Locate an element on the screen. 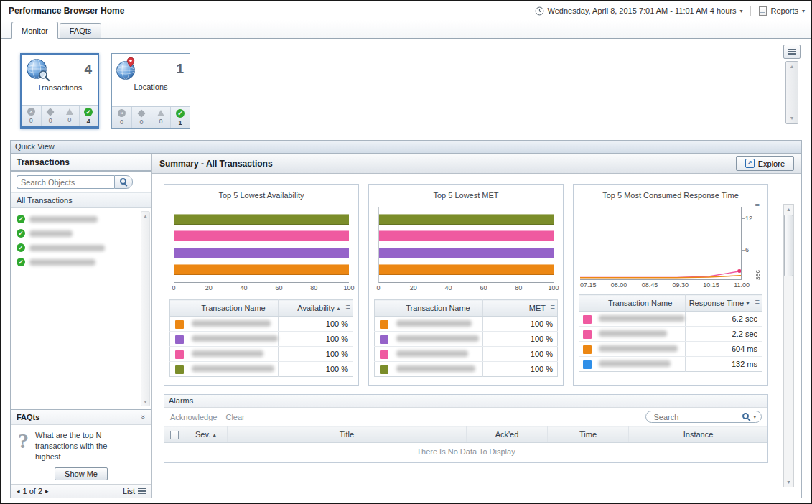 The height and width of the screenshot is (504, 812). column-response-time: Response Time▼ ≡ is located at coordinates (724, 303).